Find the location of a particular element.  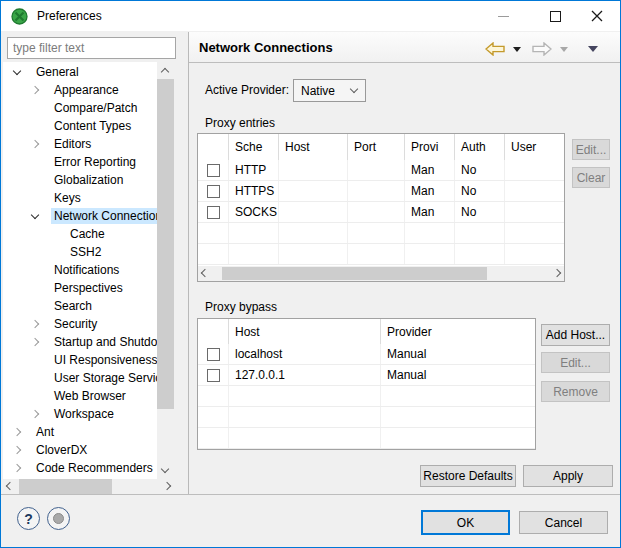

proxy-bypass-edit-button: Edit... is located at coordinates (576, 362).